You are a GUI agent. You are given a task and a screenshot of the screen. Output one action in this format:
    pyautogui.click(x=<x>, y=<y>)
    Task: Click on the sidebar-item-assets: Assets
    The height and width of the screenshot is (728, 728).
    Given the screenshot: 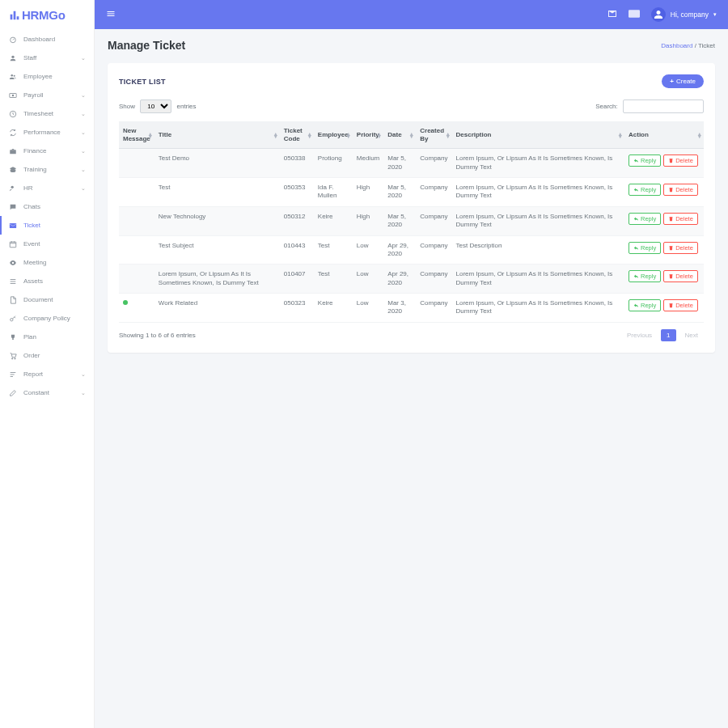 What is the action you would take?
    pyautogui.click(x=47, y=281)
    